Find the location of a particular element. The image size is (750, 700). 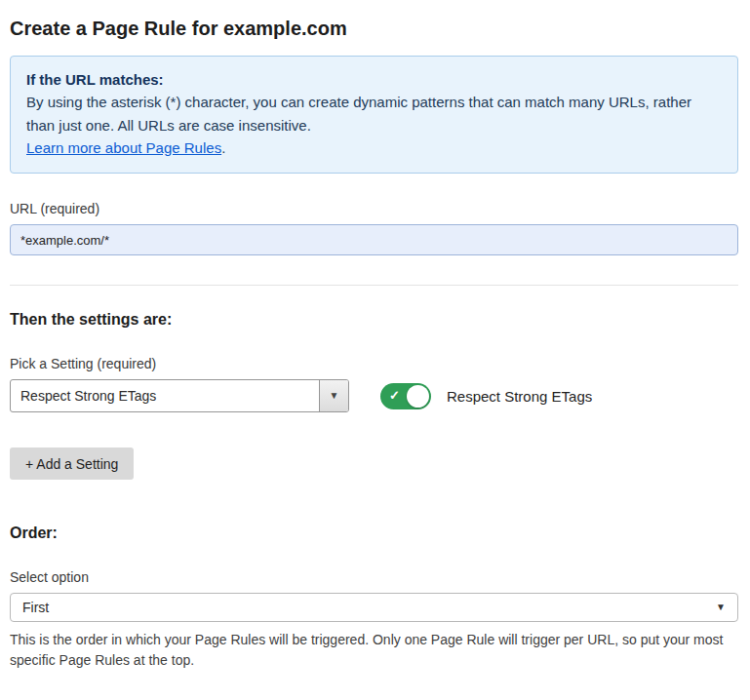

url-label: URL (required) is located at coordinates (375, 209).